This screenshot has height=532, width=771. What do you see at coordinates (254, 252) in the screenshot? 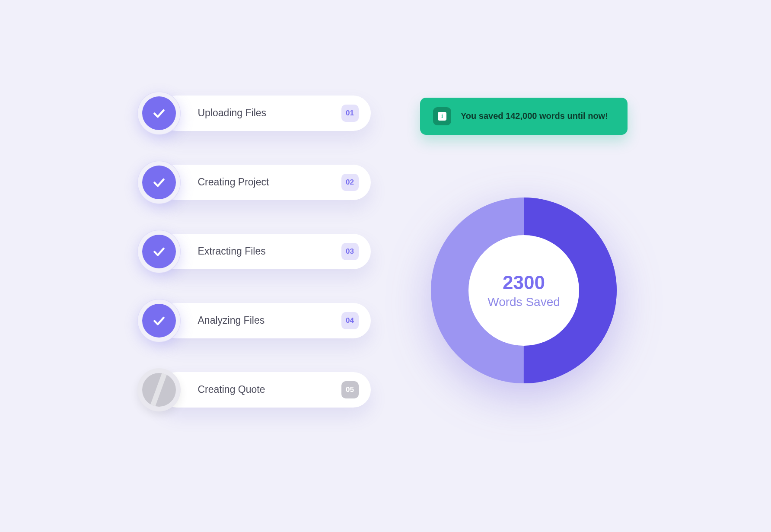
I see `step-item: Extracting Files 03` at bounding box center [254, 252].